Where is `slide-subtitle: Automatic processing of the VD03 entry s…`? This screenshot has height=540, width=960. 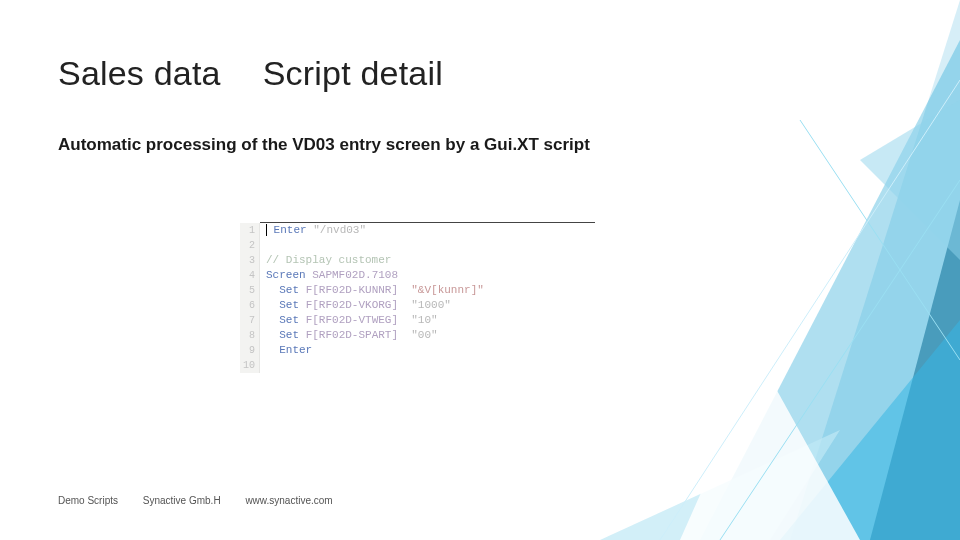 slide-subtitle: Automatic processing of the VD03 entry s… is located at coordinates (324, 145).